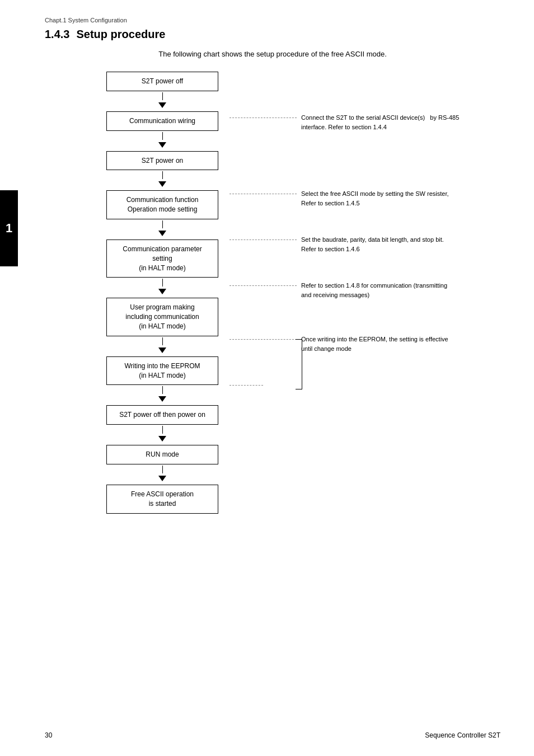 The height and width of the screenshot is (756, 534). I want to click on note-text-4: Refer to section 1.4.8 for communication…, so click(374, 289).